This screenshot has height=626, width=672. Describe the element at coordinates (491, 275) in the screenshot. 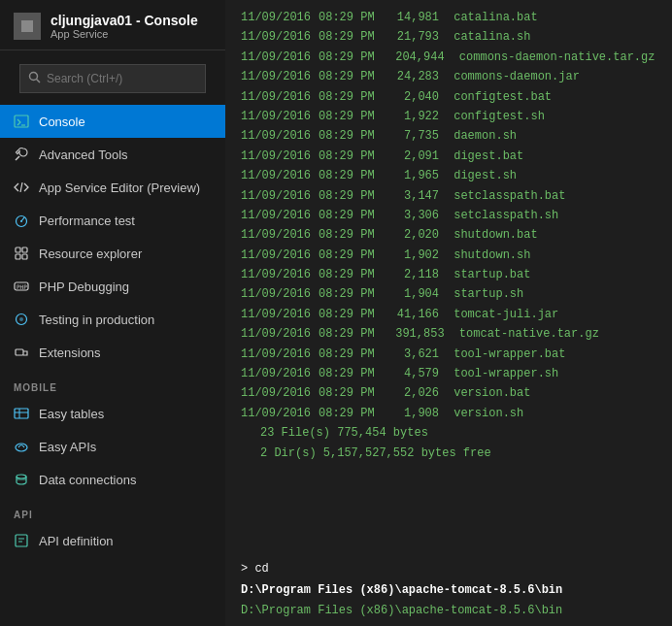

I see `file-name: startup.bat` at that location.